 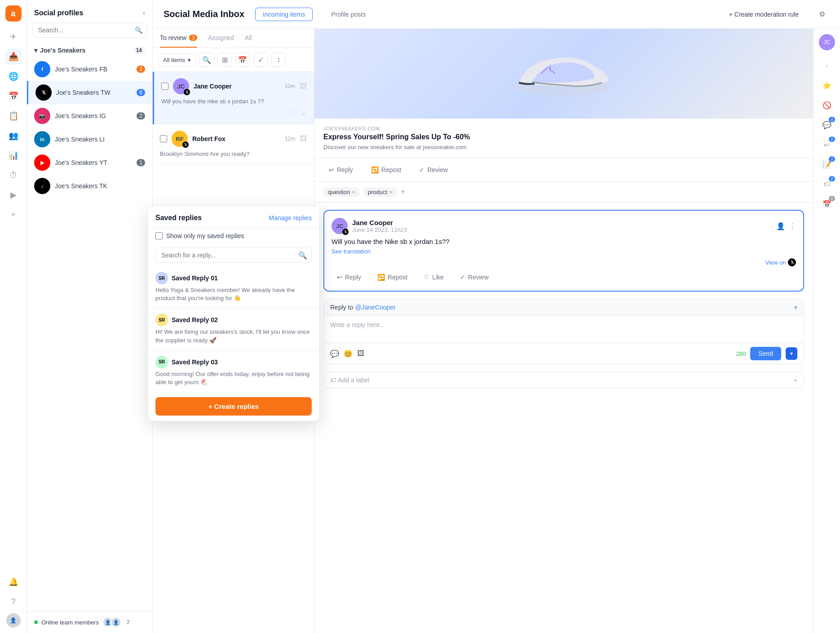 What do you see at coordinates (90, 50) in the screenshot?
I see `profile-group-header: ▾ Joe's Sneakers 14` at bounding box center [90, 50].